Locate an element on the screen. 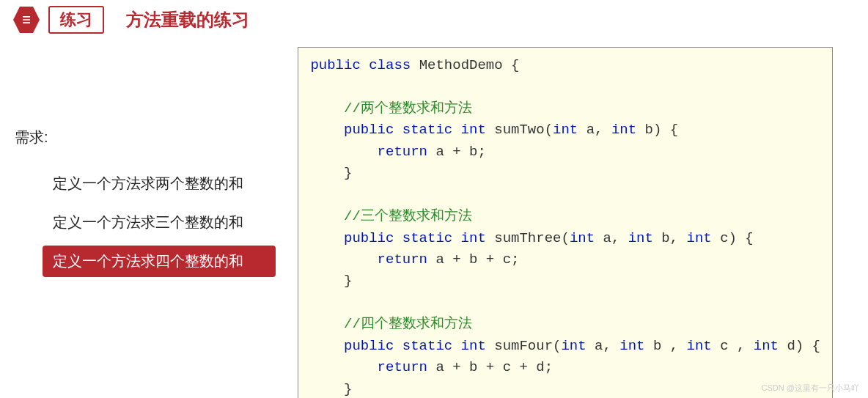 The height and width of the screenshot is (398, 868). code-text: b, is located at coordinates (670, 238).